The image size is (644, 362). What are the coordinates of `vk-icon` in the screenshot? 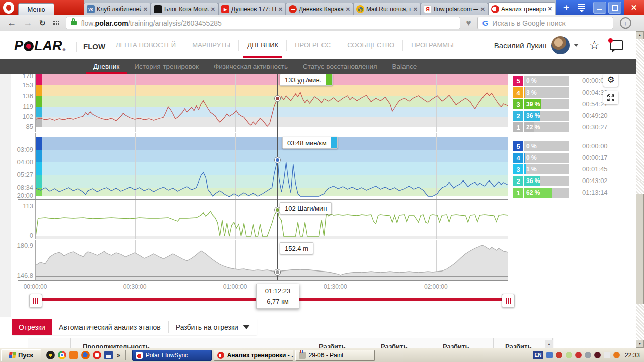 It's located at (91, 9).